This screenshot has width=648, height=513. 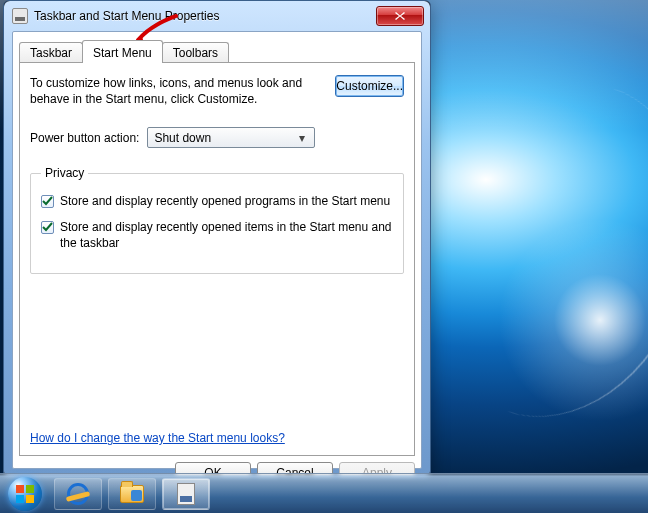 I want to click on tab-bar: Taskbar Start Menu Toolbars, so click(x=217, y=50).